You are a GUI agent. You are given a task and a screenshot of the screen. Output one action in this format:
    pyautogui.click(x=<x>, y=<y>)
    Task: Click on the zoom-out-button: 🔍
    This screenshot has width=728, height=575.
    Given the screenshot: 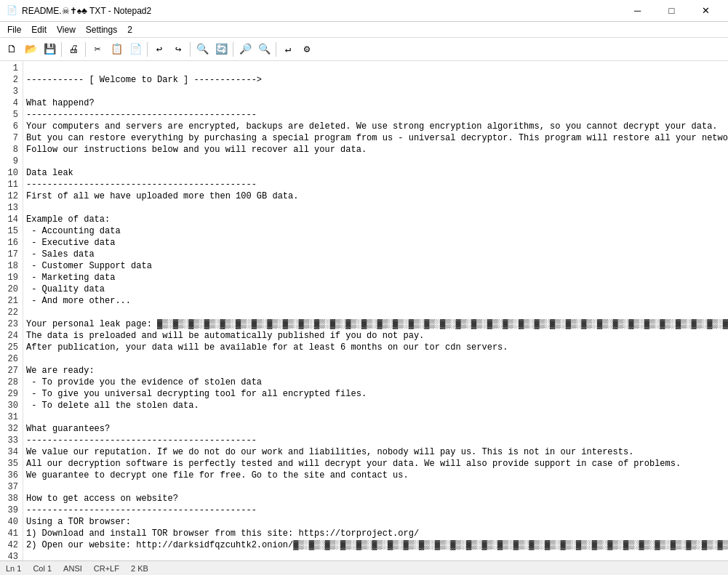 What is the action you would take?
    pyautogui.click(x=264, y=49)
    